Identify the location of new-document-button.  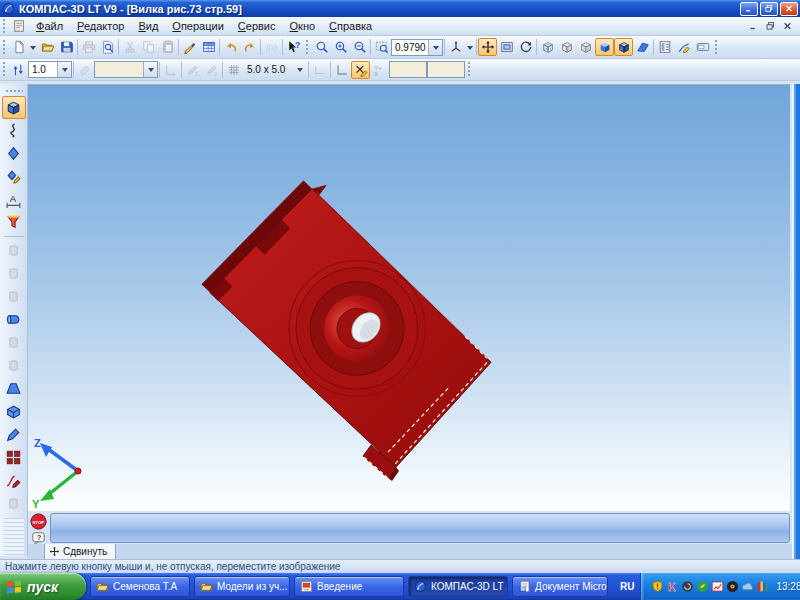
(18, 47).